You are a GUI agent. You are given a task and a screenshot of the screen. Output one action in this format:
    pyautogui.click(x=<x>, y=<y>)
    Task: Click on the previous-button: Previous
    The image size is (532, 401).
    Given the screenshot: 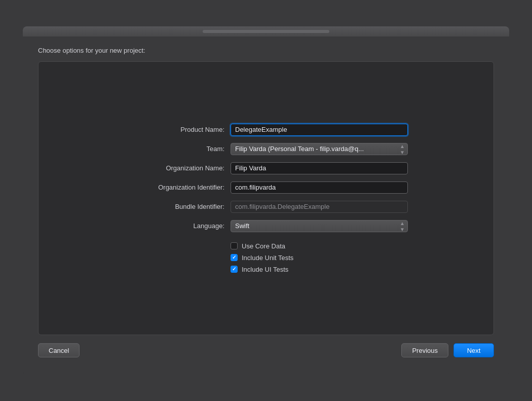 What is the action you would take?
    pyautogui.click(x=425, y=350)
    